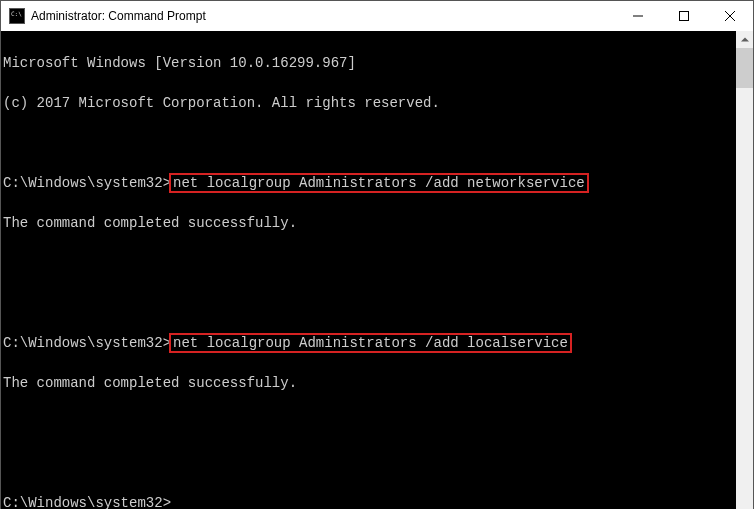  What do you see at coordinates (730, 16) in the screenshot?
I see `close-icon` at bounding box center [730, 16].